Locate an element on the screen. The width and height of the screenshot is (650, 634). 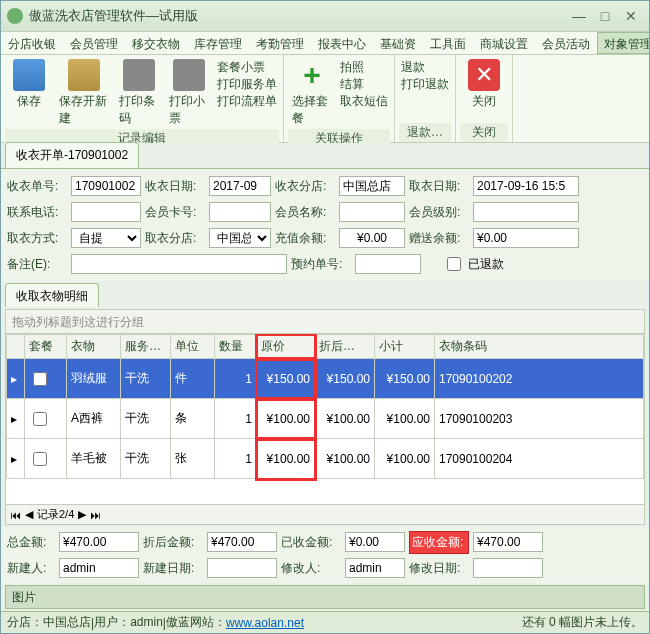
detail-tab: 收取衣物明细 is located at coordinates (52, 295).